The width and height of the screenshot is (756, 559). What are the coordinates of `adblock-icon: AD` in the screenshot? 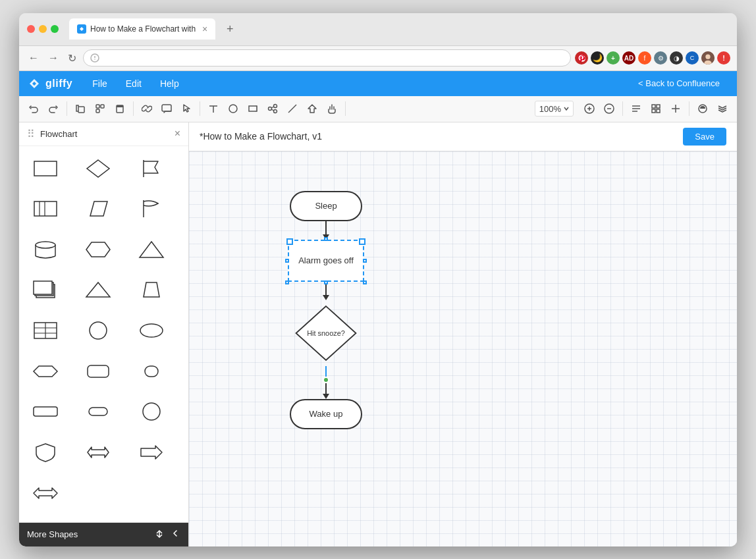 It's located at (629, 58).